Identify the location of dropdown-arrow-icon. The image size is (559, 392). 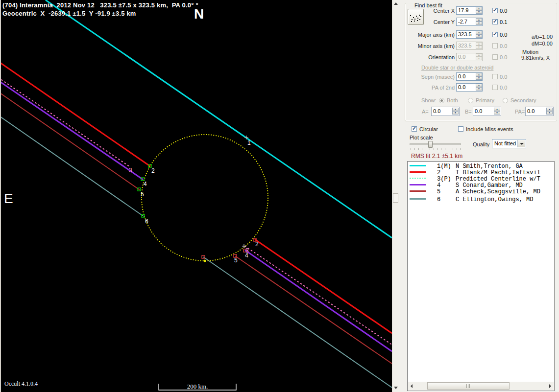
(521, 144).